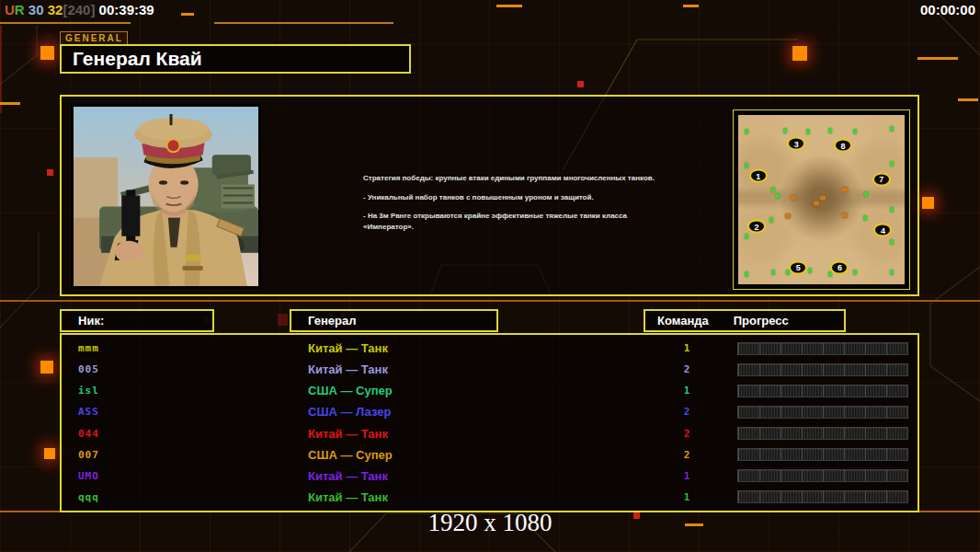 This screenshot has width=980, height=552. What do you see at coordinates (165, 197) in the screenshot?
I see `general-kwai-portrait` at bounding box center [165, 197].